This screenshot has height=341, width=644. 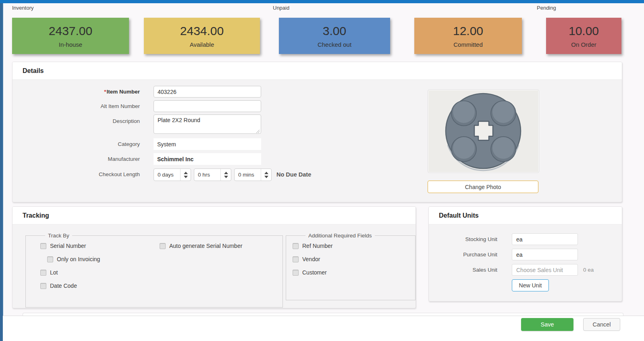 I want to click on track-by-fieldset: Track By Serial Number Auto generate Ser…, so click(x=154, y=270).